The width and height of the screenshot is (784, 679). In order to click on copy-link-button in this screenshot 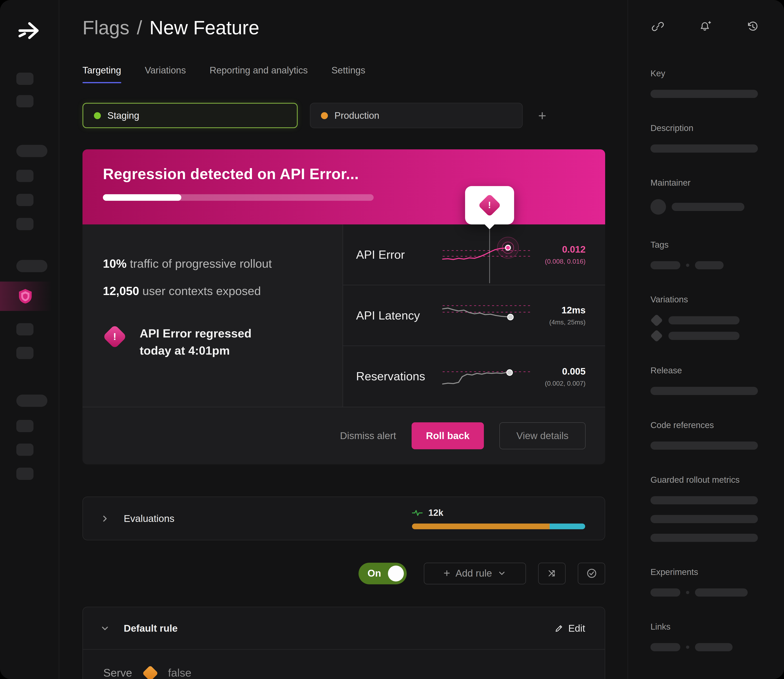, I will do `click(658, 27)`.